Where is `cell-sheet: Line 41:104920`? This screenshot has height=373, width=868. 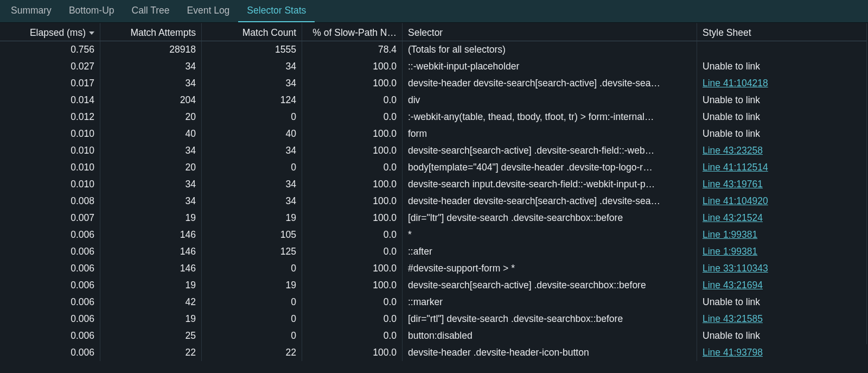
cell-sheet: Line 41:104920 is located at coordinates (782, 201).